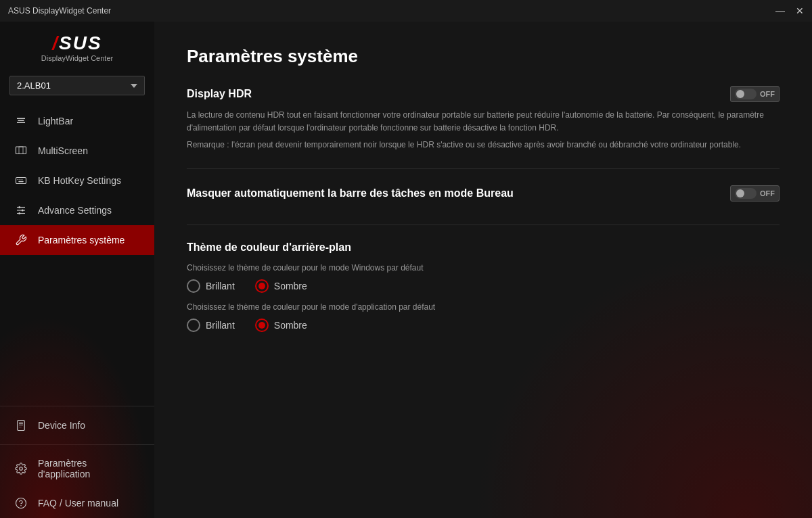 The image size is (812, 518). Describe the element at coordinates (80, 181) in the screenshot. I see `kb-hotkey-label: KB HotKey Settings` at that location.